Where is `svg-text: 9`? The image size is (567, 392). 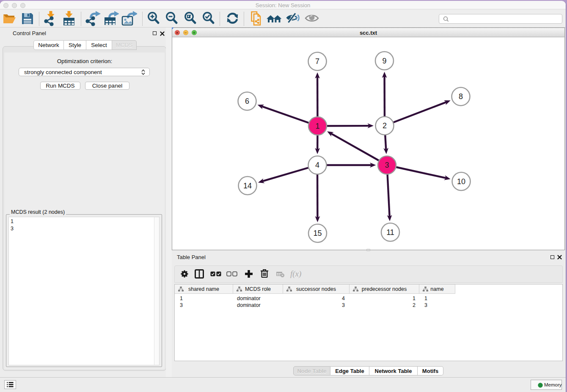
svg-text: 9 is located at coordinates (384, 61).